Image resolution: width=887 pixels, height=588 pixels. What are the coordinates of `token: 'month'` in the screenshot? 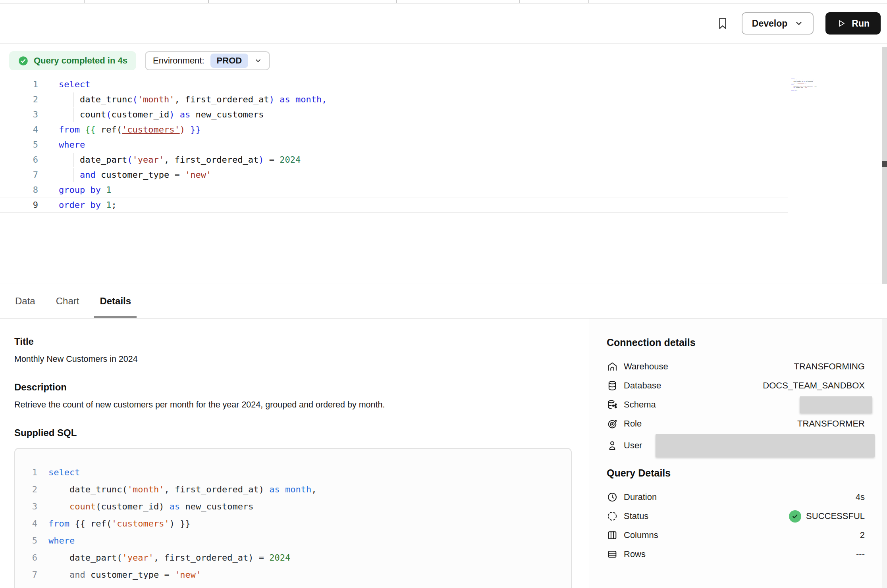 It's located at (146, 490).